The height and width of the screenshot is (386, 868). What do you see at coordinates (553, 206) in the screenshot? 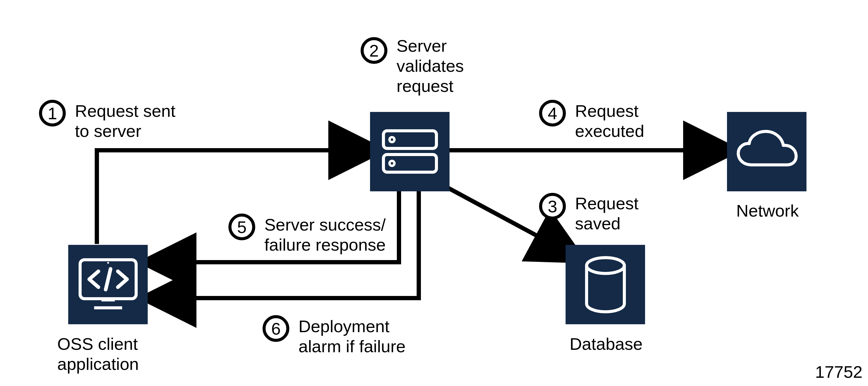
I see `step-3-badge: 3` at bounding box center [553, 206].